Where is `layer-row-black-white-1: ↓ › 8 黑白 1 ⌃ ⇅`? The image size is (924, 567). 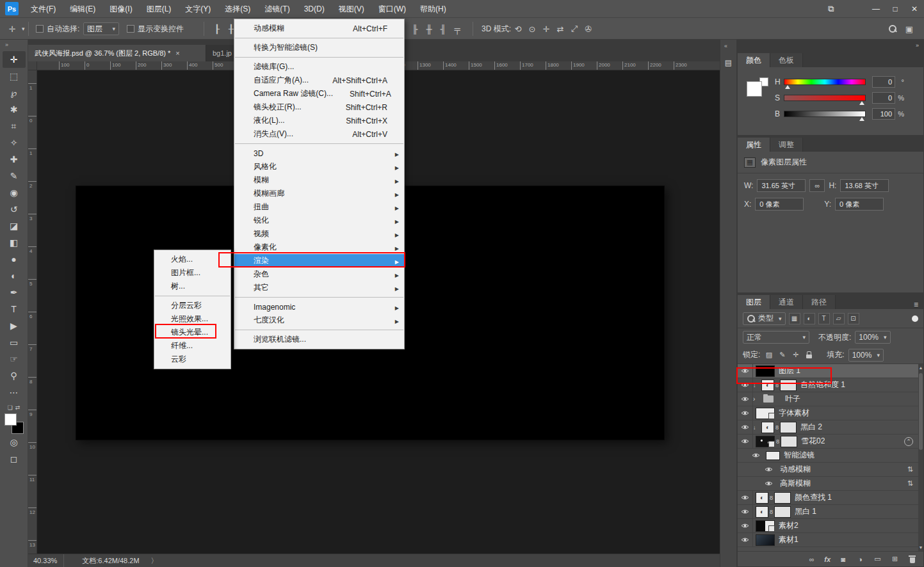 layer-row-black-white-1: ↓ › 8 黑白 1 ⌃ ⇅ is located at coordinates (831, 512).